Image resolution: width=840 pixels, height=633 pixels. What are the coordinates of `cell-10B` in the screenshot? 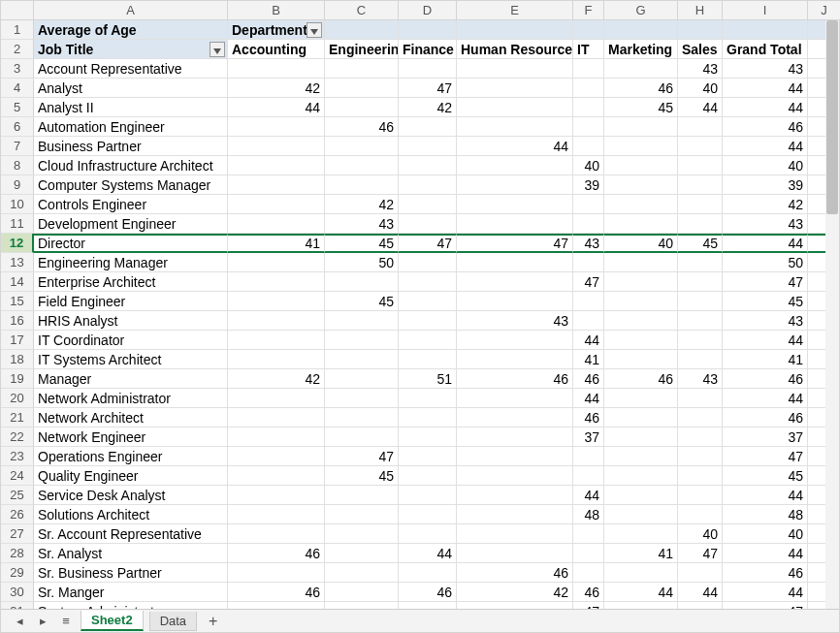 It's located at (276, 205).